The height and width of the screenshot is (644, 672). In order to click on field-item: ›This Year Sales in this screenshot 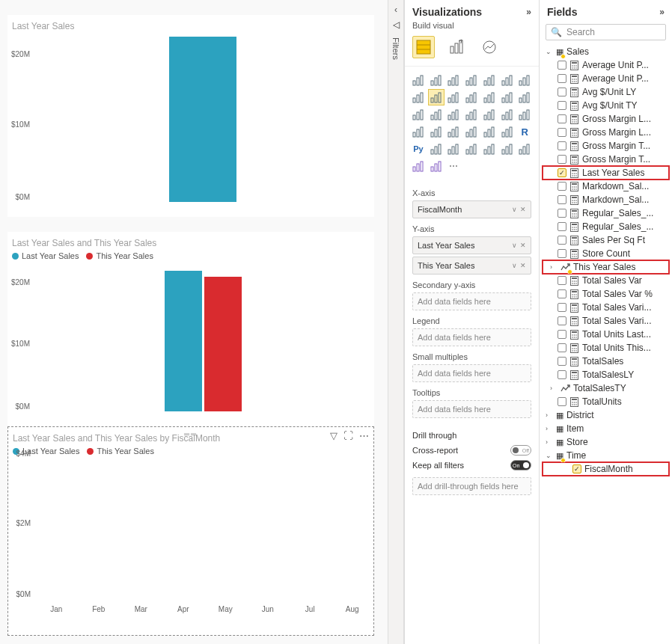, I will do `click(606, 267)`.